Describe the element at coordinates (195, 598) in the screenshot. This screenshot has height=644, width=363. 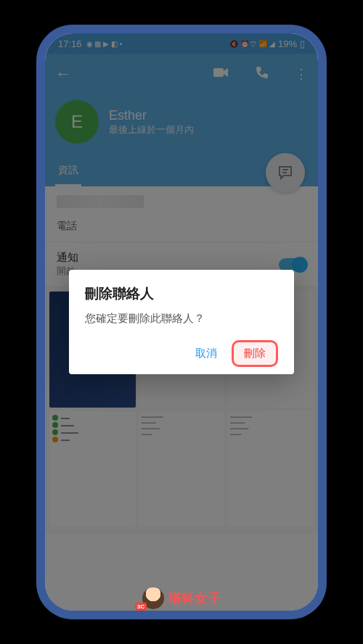
I see `watermark-text: 塔科女子` at that location.